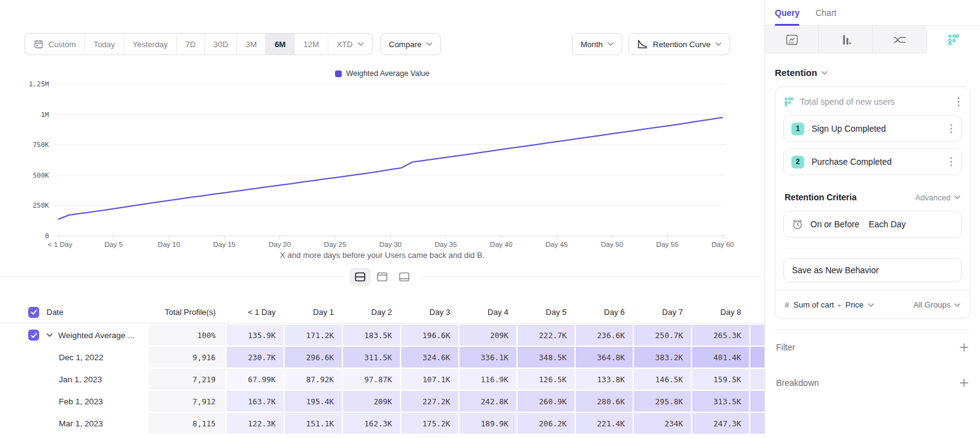 Image resolution: width=980 pixels, height=438 pixels. What do you see at coordinates (382, 277) in the screenshot?
I see `layout-top-button` at bounding box center [382, 277].